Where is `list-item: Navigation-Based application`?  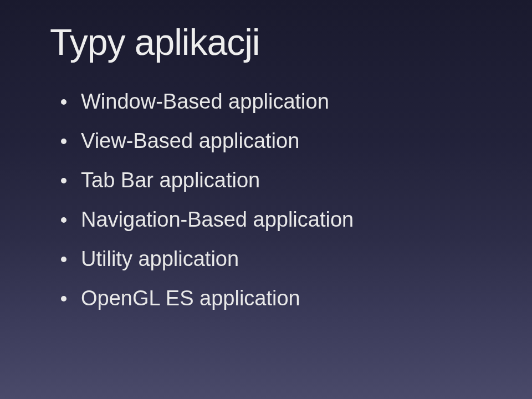
list-item: Navigation-Based application is located at coordinates (272, 219).